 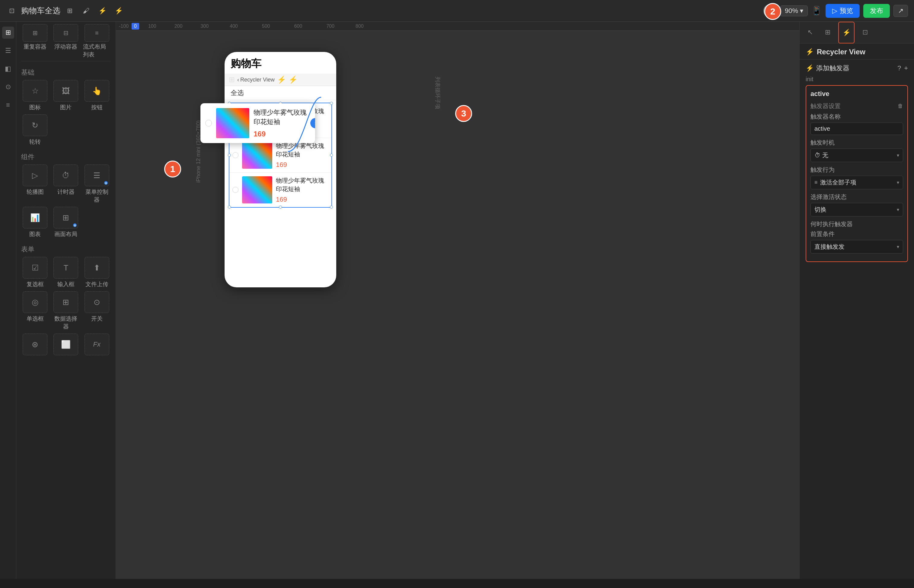 What do you see at coordinates (97, 184) in the screenshot?
I see `comp-menu: ☰ ⊕ 菜单控制器` at bounding box center [97, 184].